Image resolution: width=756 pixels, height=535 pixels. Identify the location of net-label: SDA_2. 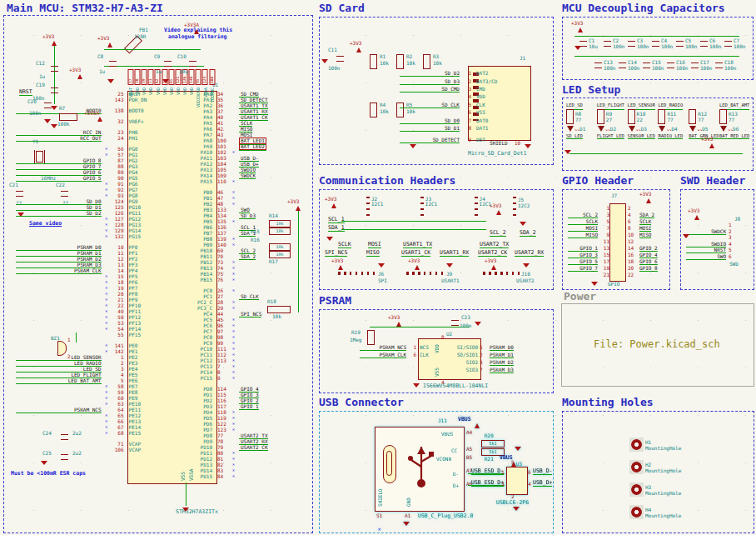
(528, 233).